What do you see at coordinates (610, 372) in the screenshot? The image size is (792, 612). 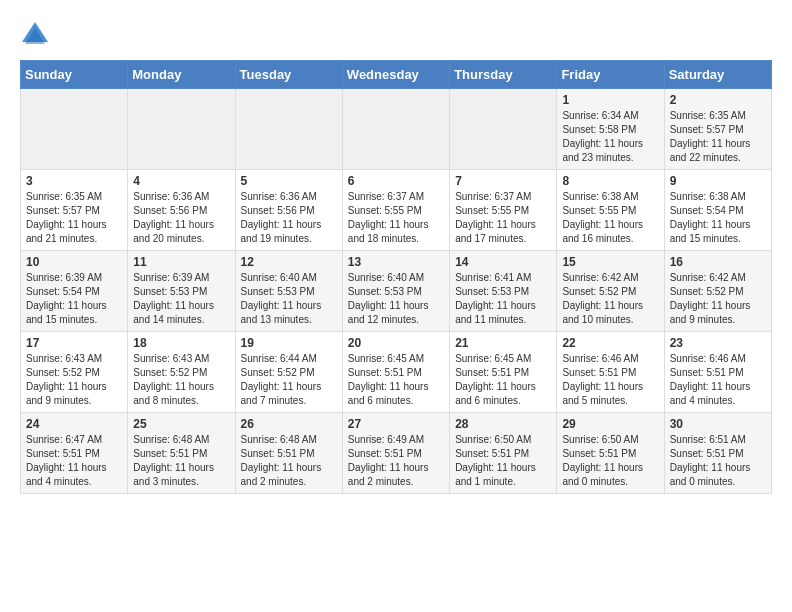 I see `calendar-cell: 22Sunrise: 6:46 AM Sunset: 5:51 PM Dayli…` at bounding box center [610, 372].